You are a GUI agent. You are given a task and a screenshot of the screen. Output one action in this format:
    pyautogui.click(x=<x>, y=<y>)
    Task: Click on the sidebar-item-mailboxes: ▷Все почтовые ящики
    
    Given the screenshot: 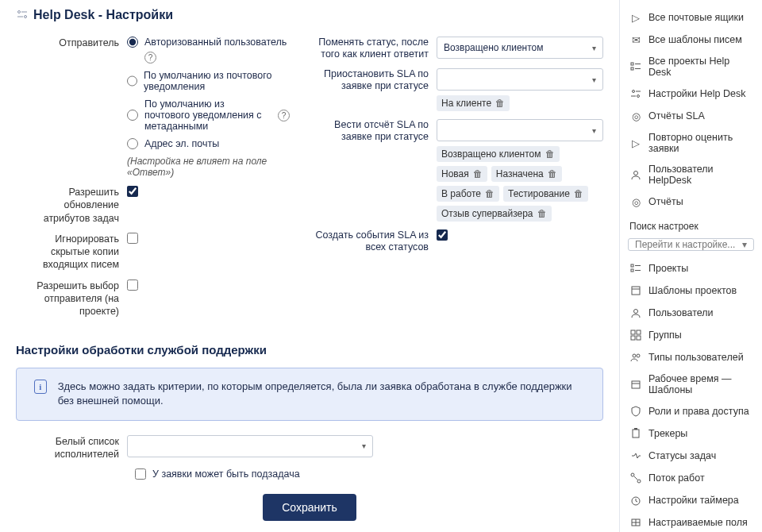 What is the action you would take?
    pyautogui.click(x=691, y=17)
    